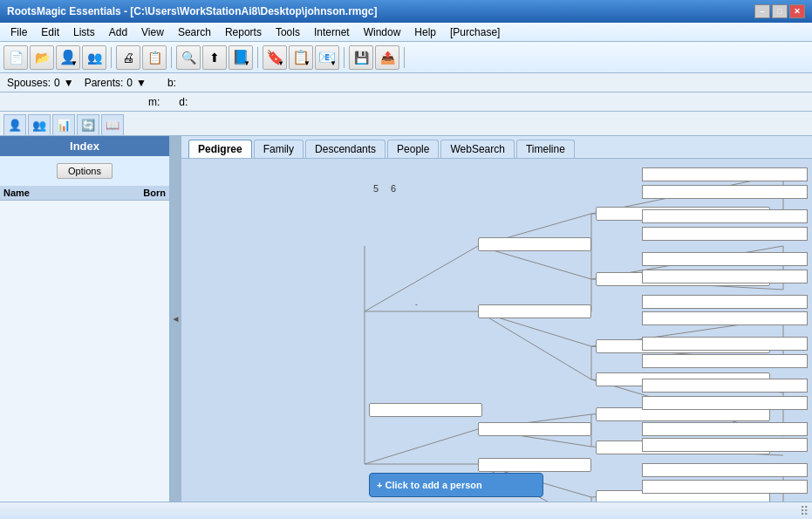  I want to click on menu-view: View, so click(153, 32).